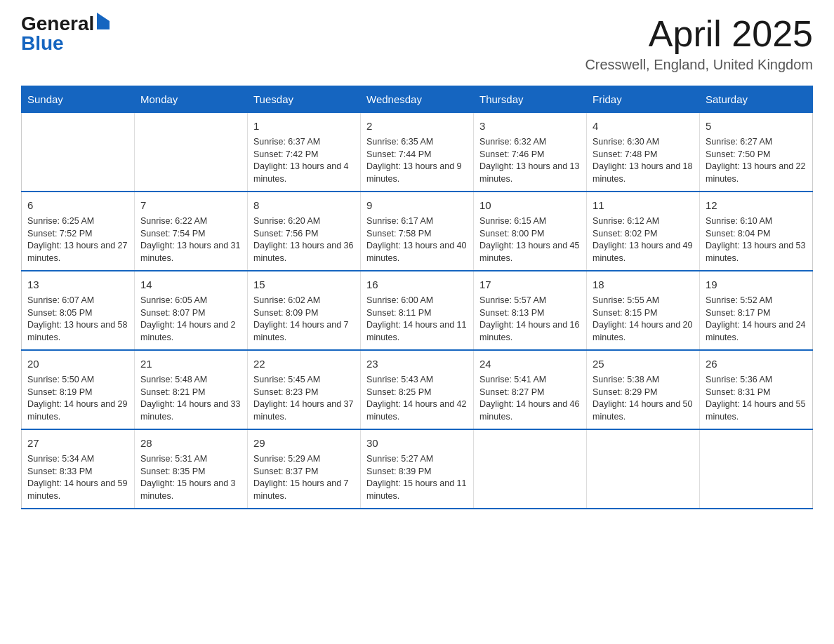 This screenshot has width=834, height=644. Describe the element at coordinates (417, 100) in the screenshot. I see `calendar-header-row: SundayMondayTuesdayWednesdayThursdayFrid…` at that location.